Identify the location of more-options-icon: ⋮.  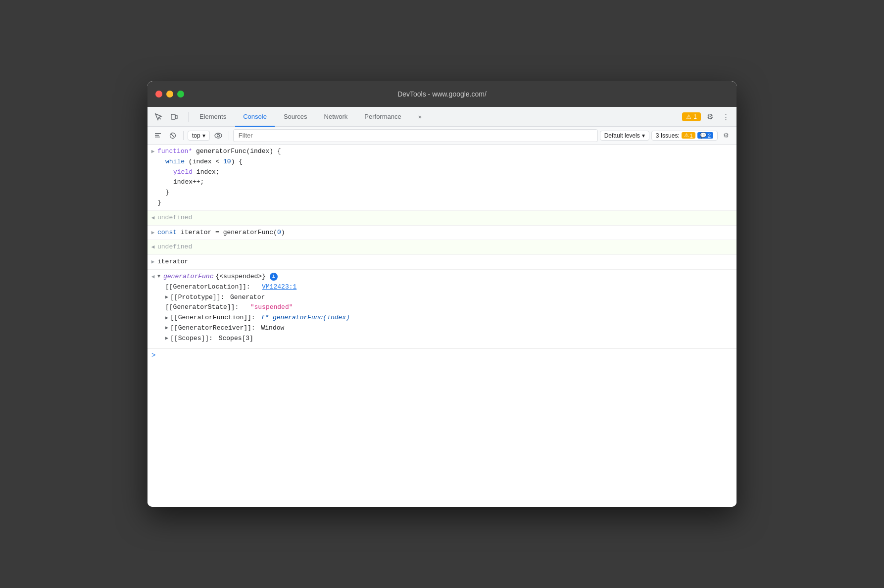
(726, 117).